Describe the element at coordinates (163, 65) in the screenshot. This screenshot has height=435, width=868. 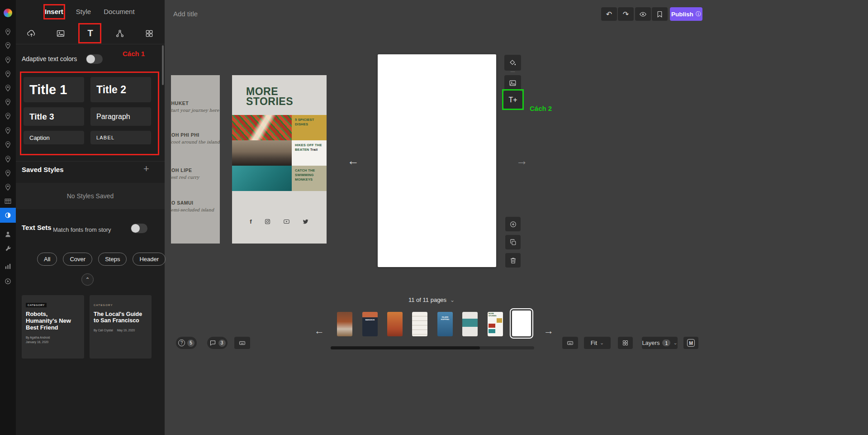
I see `panel-scrollbar` at that location.